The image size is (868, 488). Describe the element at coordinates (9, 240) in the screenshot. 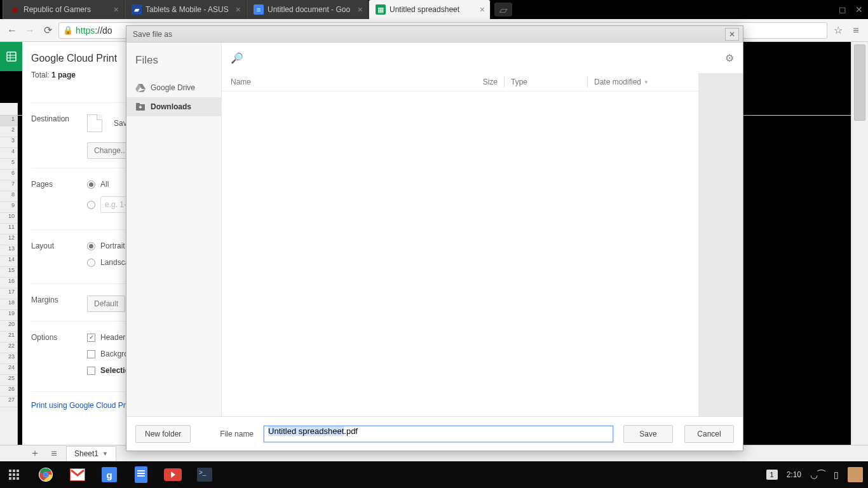

I see `row-header: 12` at that location.